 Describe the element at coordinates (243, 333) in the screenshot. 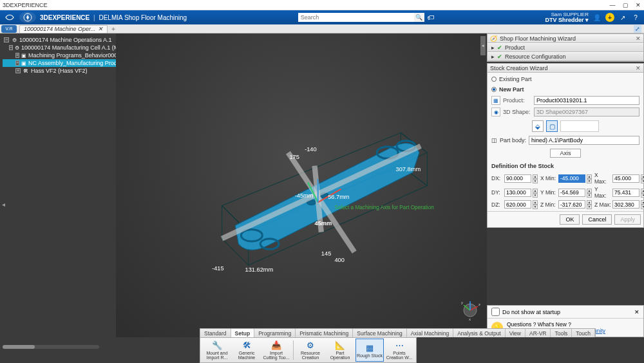

I see `actionbar-tab: Setup` at that location.